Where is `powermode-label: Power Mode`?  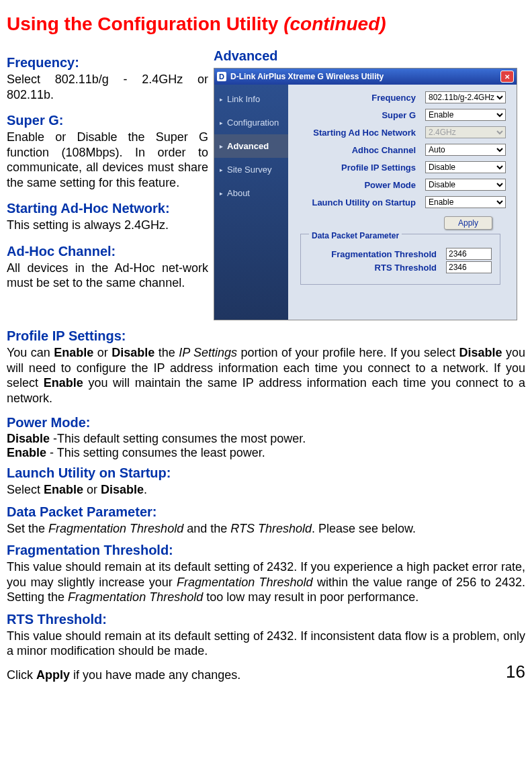
powermode-label: Power Mode is located at coordinates (390, 185).